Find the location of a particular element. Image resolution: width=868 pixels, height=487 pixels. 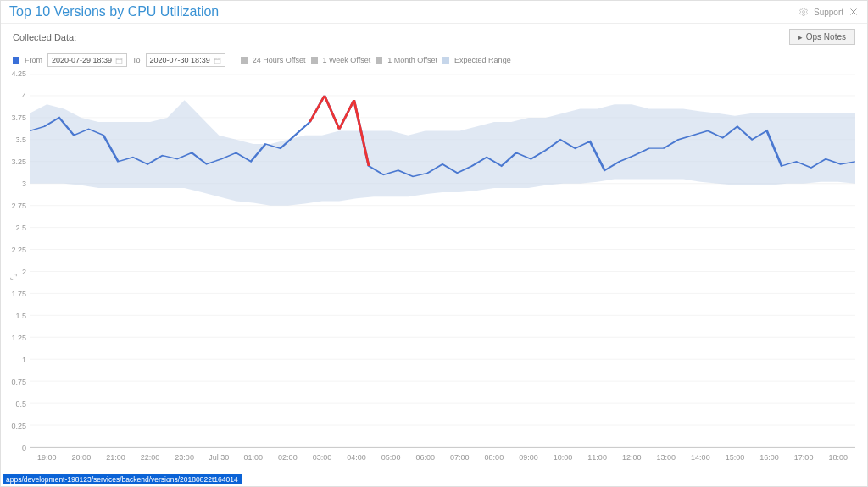

x-tick-label: 02:00 is located at coordinates (288, 457).